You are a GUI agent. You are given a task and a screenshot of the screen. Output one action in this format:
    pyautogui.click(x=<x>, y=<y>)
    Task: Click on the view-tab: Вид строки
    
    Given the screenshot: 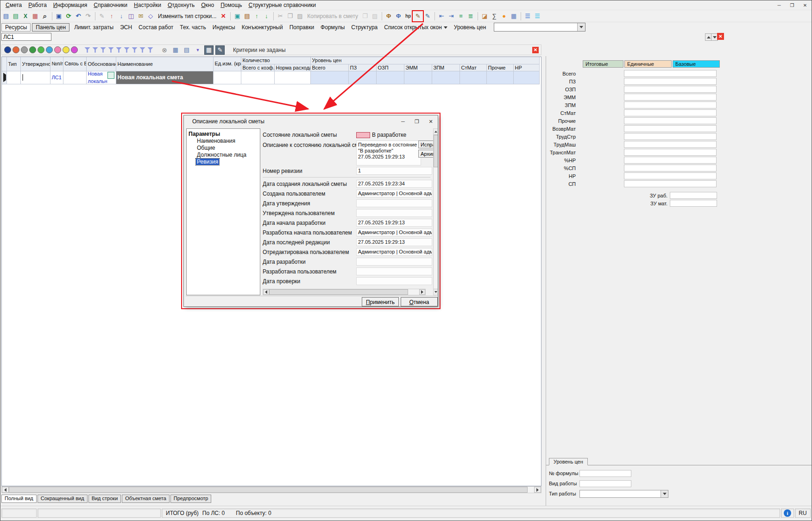 What is the action you would take?
    pyautogui.click(x=105, y=499)
    